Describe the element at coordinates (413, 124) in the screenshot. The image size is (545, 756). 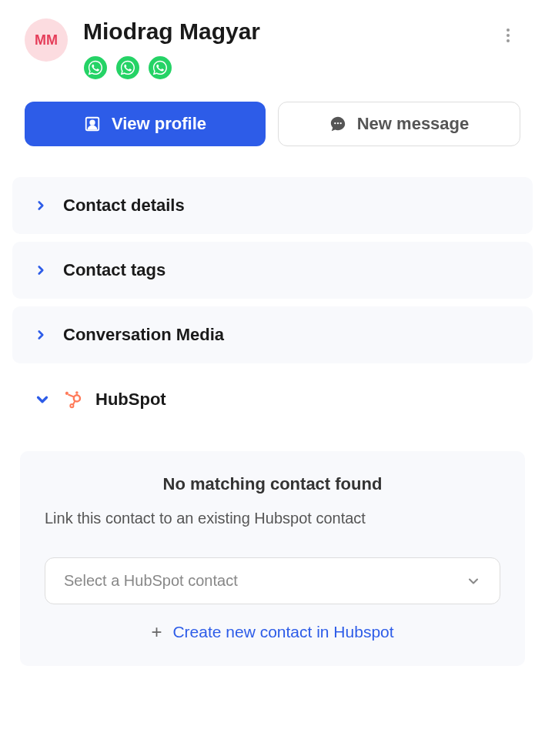
I see `new-message-label: New message` at that location.